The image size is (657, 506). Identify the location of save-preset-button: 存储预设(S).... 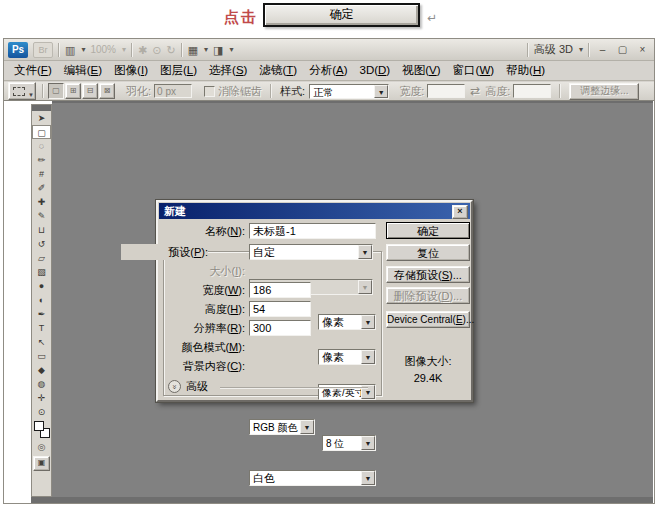
(428, 274).